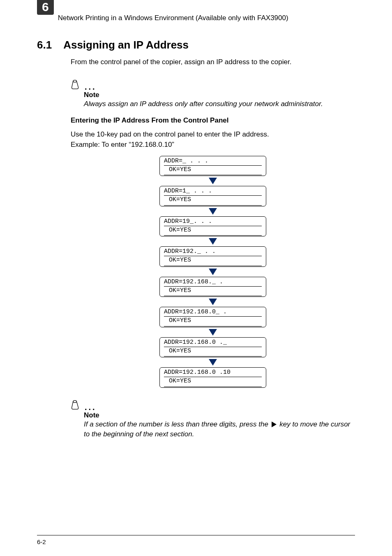 The image size is (392, 556). What do you see at coordinates (213, 287) in the screenshot?
I see `lcd-panel: ADDR=192.168._ .OK=YES` at bounding box center [213, 287].